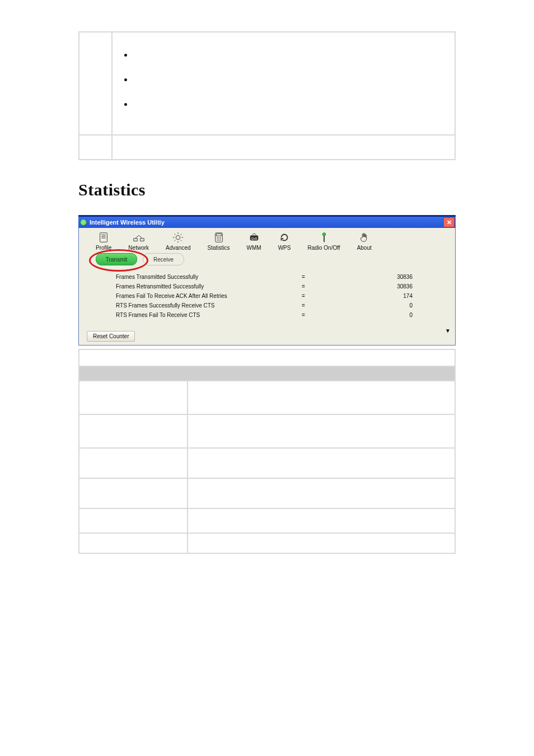  I want to click on stat-row: RTS Frames Successfully Receive CTS = 0, so click(274, 306).